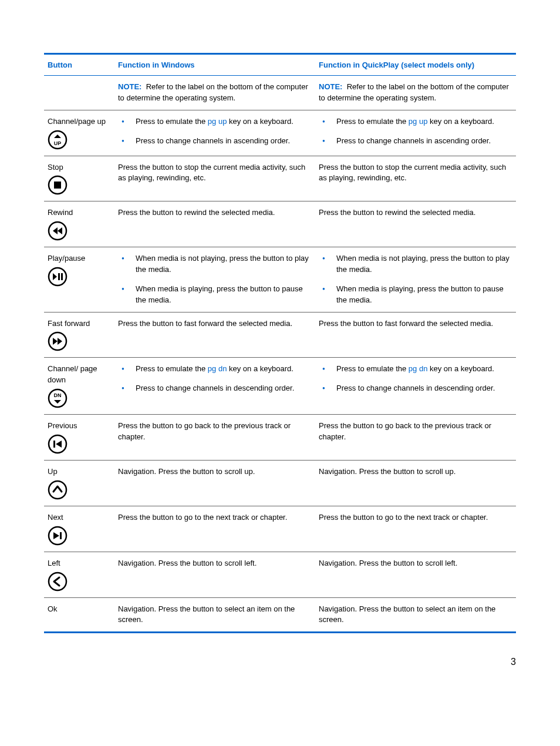  Describe the element at coordinates (79, 168) in the screenshot. I see `button-label: Stop` at that location.